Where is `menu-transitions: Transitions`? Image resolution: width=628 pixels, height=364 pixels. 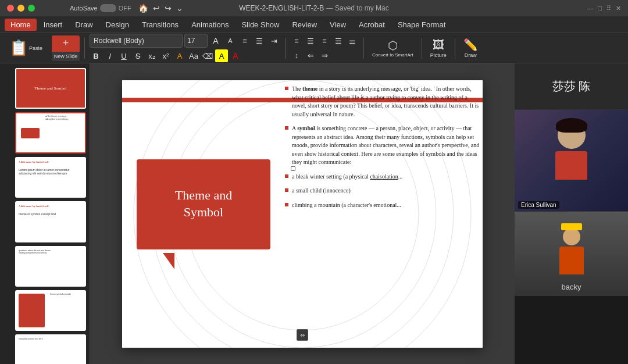
menu-transitions: Transitions is located at coordinates (160, 24).